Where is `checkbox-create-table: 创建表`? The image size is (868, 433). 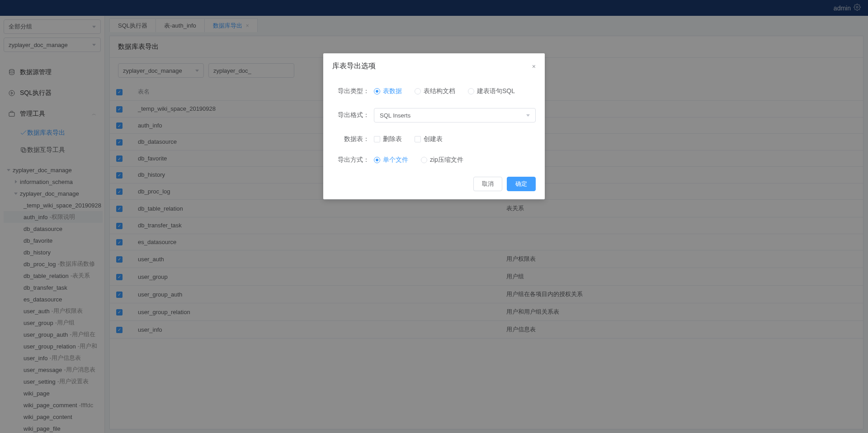 checkbox-create-table: 创建表 is located at coordinates (429, 139).